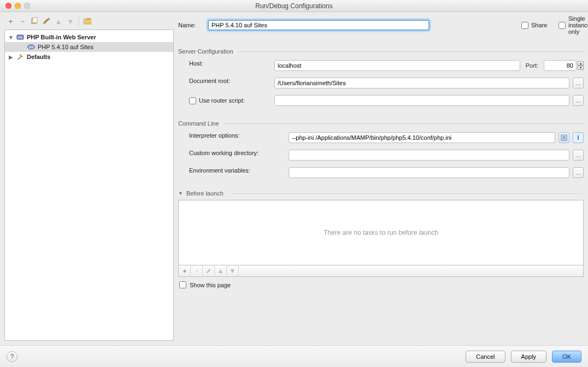 The image size is (588, 367). What do you see at coordinates (422, 83) in the screenshot?
I see `docroot-input` at bounding box center [422, 83].